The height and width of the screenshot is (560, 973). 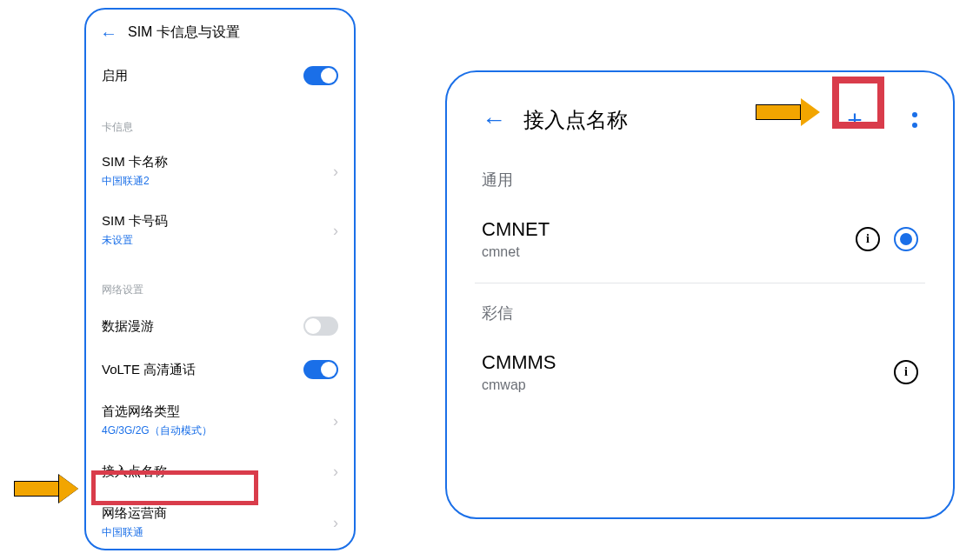 I want to click on apn-sub: cmwap, so click(x=681, y=385).